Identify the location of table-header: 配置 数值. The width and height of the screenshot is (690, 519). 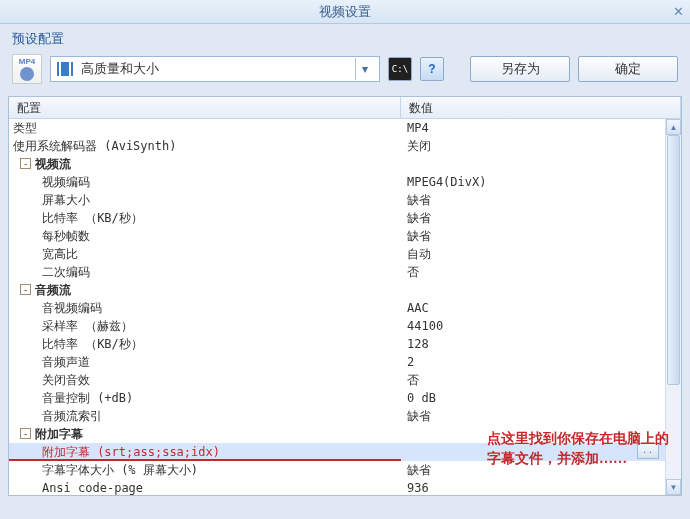
(345, 108).